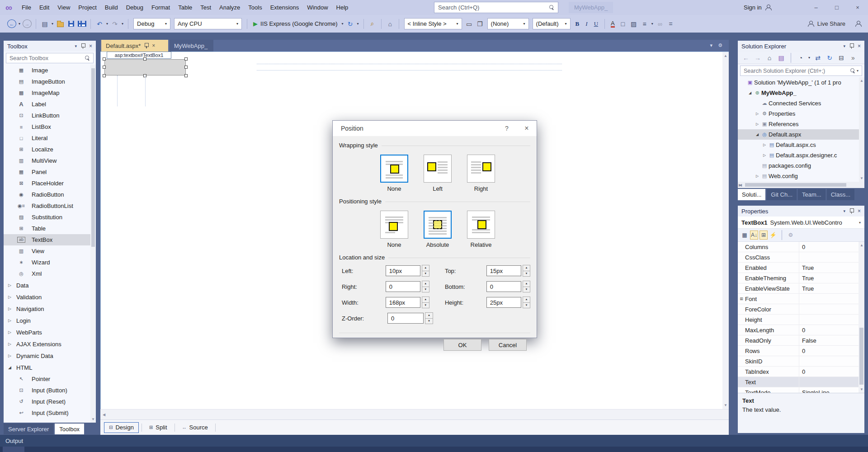  What do you see at coordinates (826, 24) in the screenshot?
I see `live-share-button: Live Share` at bounding box center [826, 24].